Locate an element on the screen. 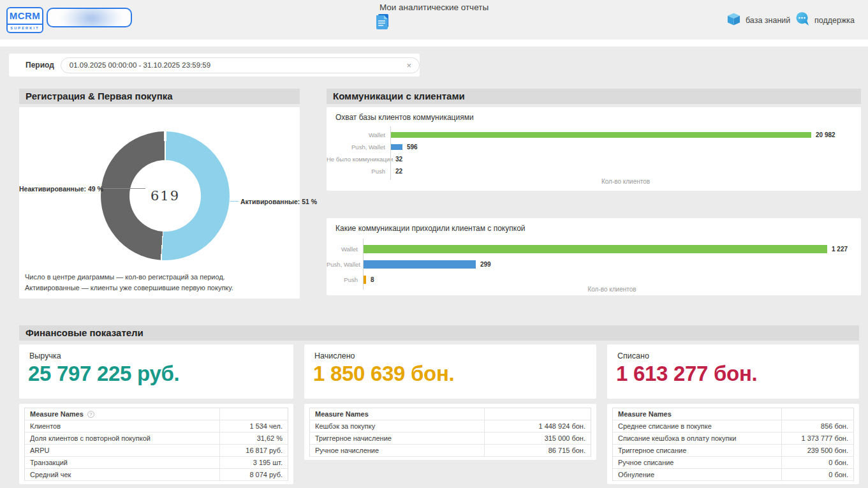 The width and height of the screenshot is (868, 488). table-row: Транзакций3 195 шт. is located at coordinates (156, 463).